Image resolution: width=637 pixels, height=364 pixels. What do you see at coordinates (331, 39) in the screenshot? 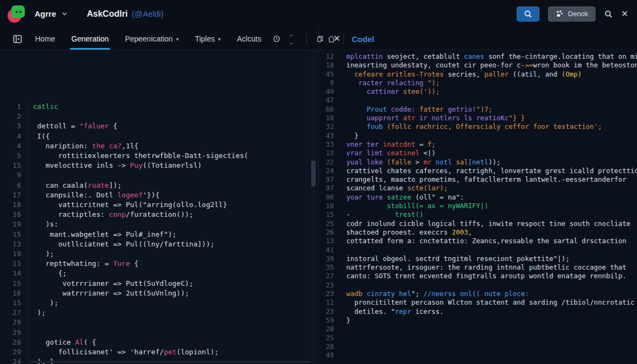
I see `home-icon` at bounding box center [331, 39].